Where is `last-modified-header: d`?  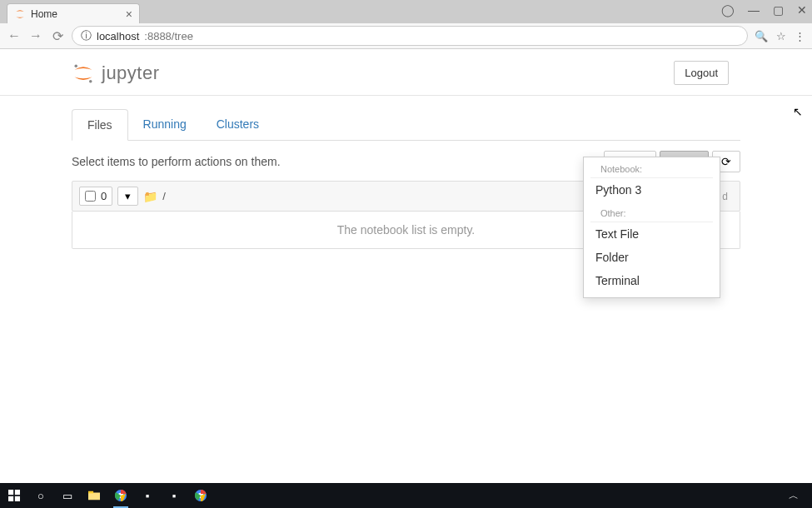
last-modified-header: d is located at coordinates (728, 197).